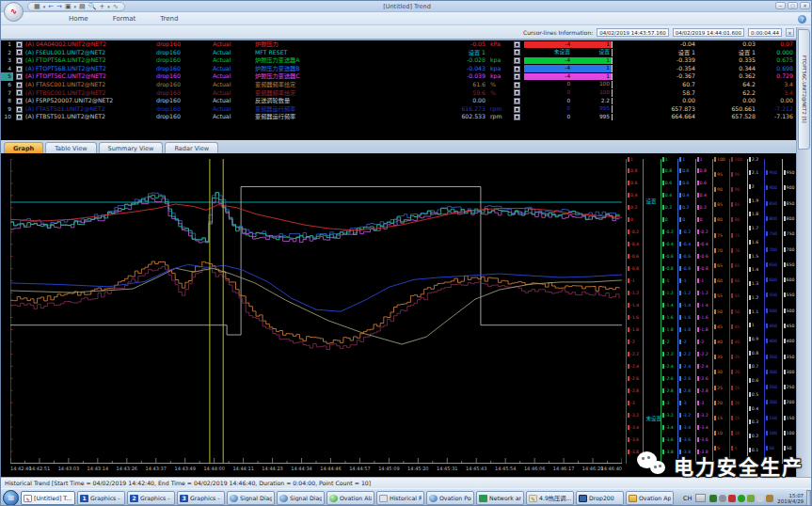 The height and width of the screenshot is (506, 812). What do you see at coordinates (805, 6) in the screenshot?
I see `close-button: ✕` at bounding box center [805, 6].